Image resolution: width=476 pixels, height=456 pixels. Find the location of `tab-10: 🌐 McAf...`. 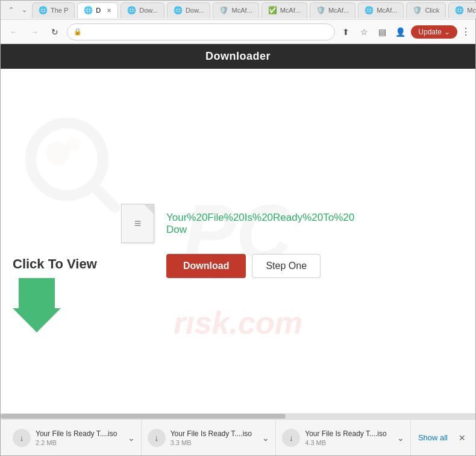

tab-10: 🌐 McAf... is located at coordinates (462, 10).